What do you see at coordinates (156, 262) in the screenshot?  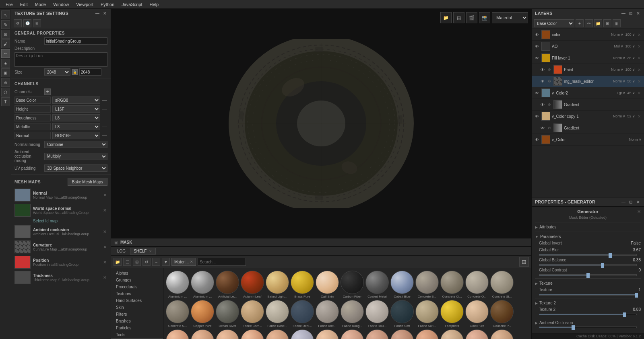 I see `shelf-btn-arrow: →` at bounding box center [156, 262].